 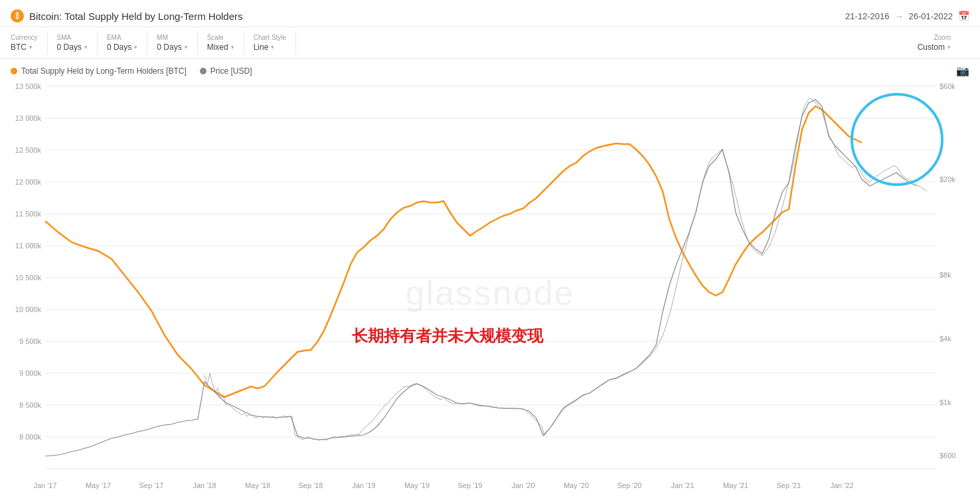 I want to click on svg-text: Jan '19, so click(x=364, y=485).